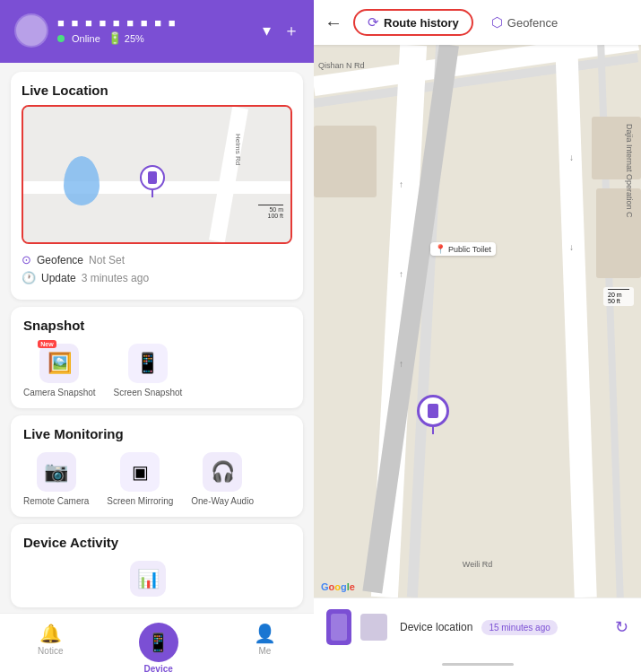  What do you see at coordinates (149, 371) in the screenshot?
I see `screen-snapshot-item: 📱 Screen Snapshot` at bounding box center [149, 371].